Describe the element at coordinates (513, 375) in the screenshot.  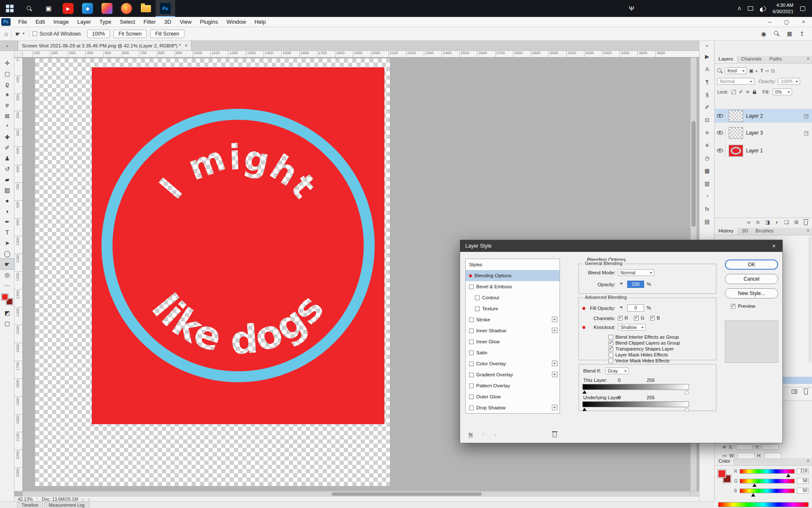
I see `style-item-gradient-overlay: Gradient Overlay+` at that location.